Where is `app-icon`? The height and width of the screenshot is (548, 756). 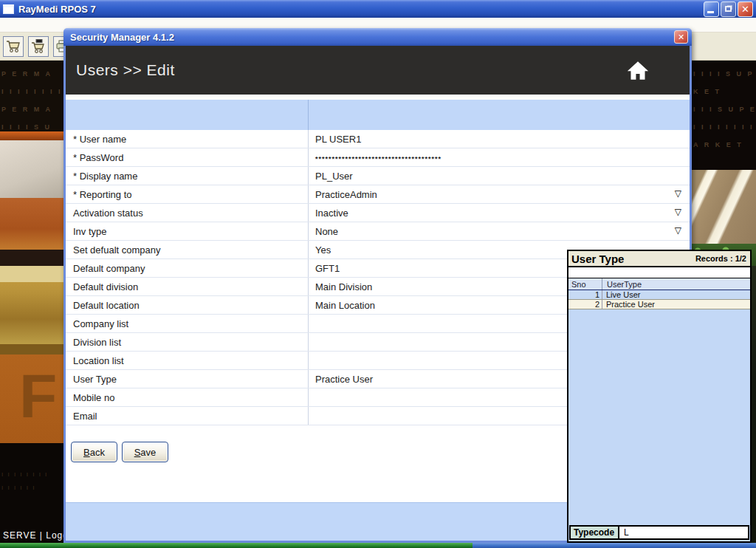
app-icon is located at coordinates (9, 9).